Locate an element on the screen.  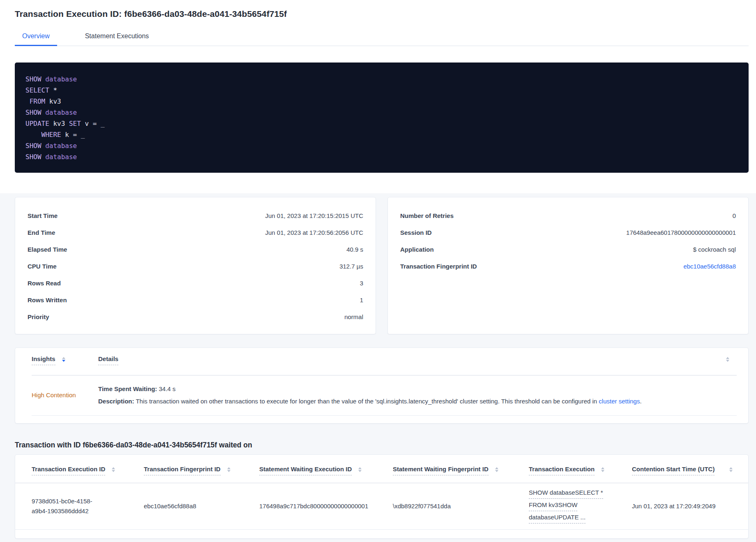
insights-header: Insights Details is located at coordinates (384, 365).